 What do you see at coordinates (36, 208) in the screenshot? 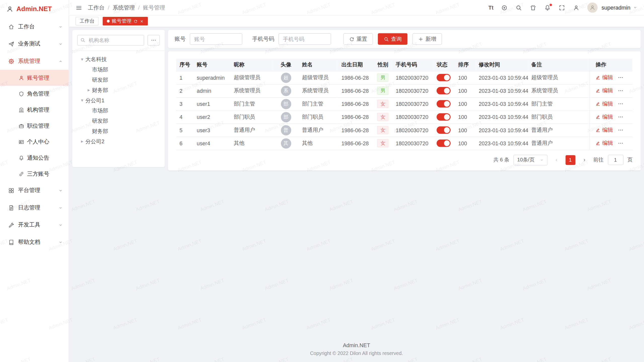
I see `sidebar-item-label: 日志管理` at bounding box center [36, 208].